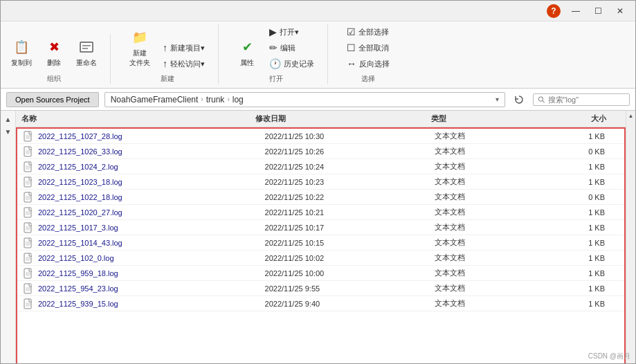 This screenshot has width=636, height=364. I want to click on delete-button: ✖ 删除, so click(54, 53).